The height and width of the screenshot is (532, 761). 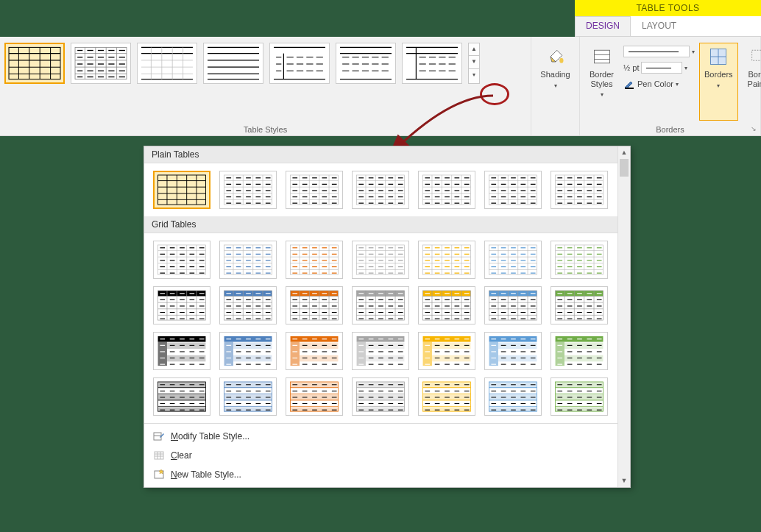 What do you see at coordinates (159, 455) in the screenshot?
I see `clear-icon` at bounding box center [159, 455].